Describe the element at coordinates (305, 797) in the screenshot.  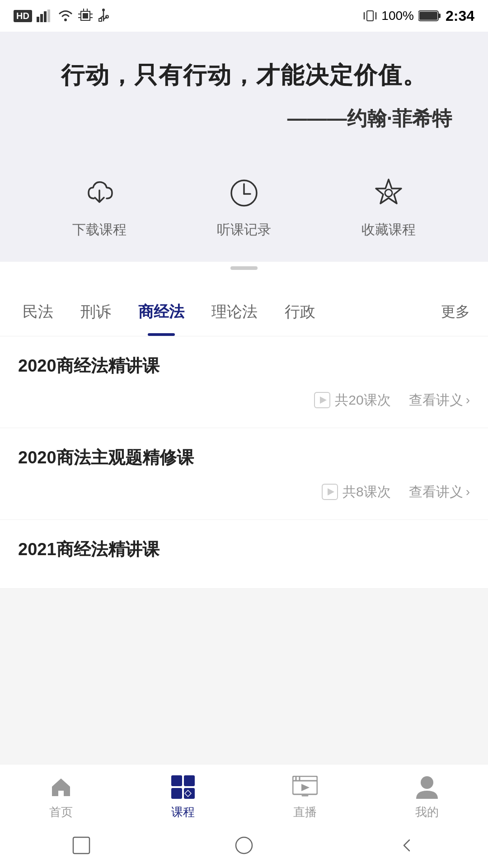
I see `nav-live: 直播` at that location.